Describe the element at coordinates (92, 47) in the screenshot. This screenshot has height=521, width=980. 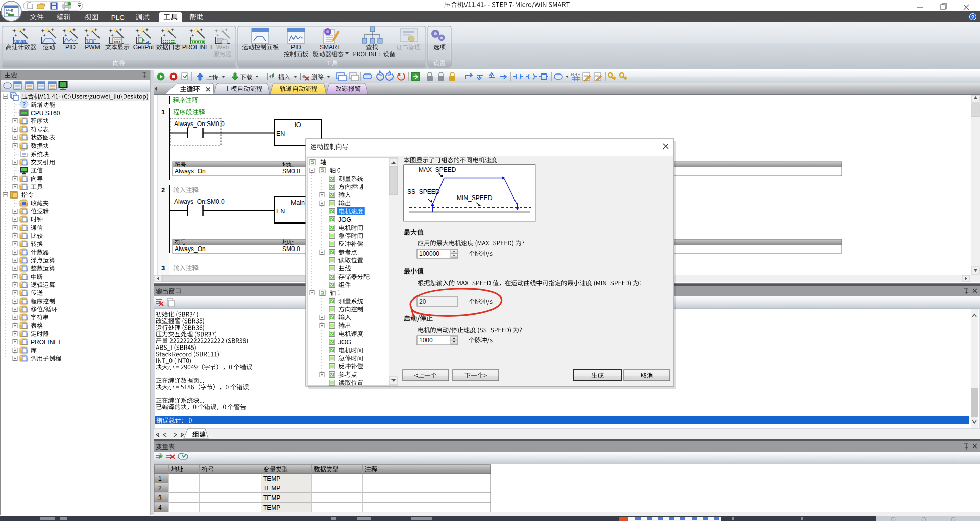
I see `svg-text: PWM` at that location.